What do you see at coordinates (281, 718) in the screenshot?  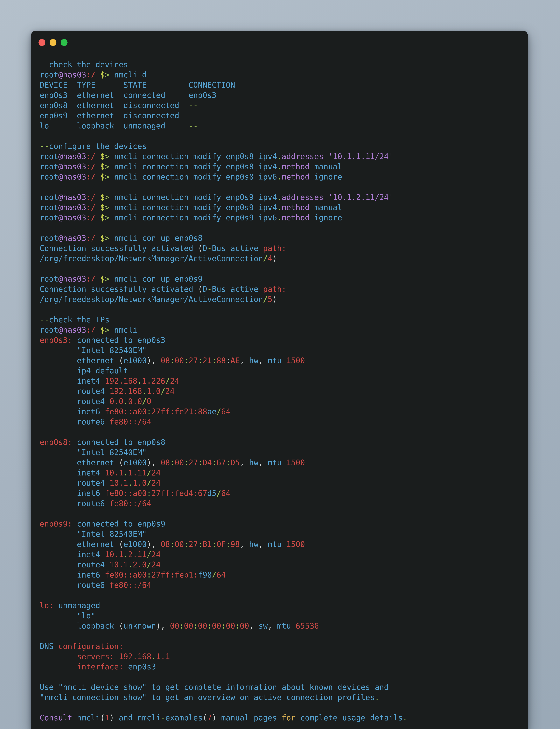 I see `terminal-line: Consult nmcli(1) and nmcli-examples(7) m…` at bounding box center [281, 718].